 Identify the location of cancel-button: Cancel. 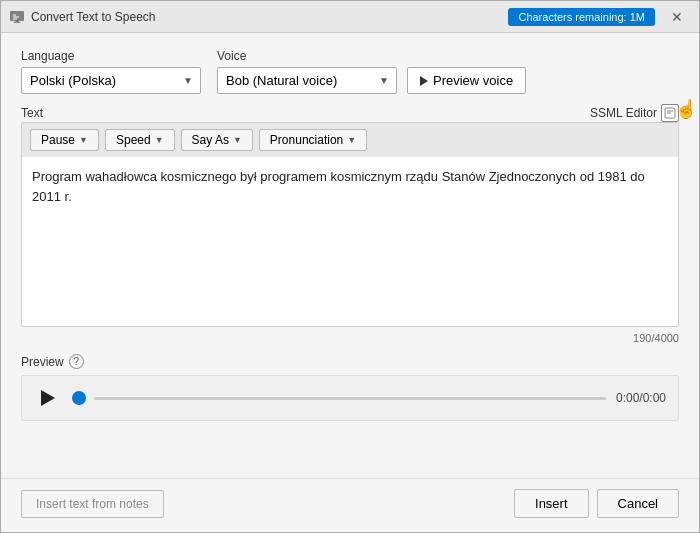
(638, 504).